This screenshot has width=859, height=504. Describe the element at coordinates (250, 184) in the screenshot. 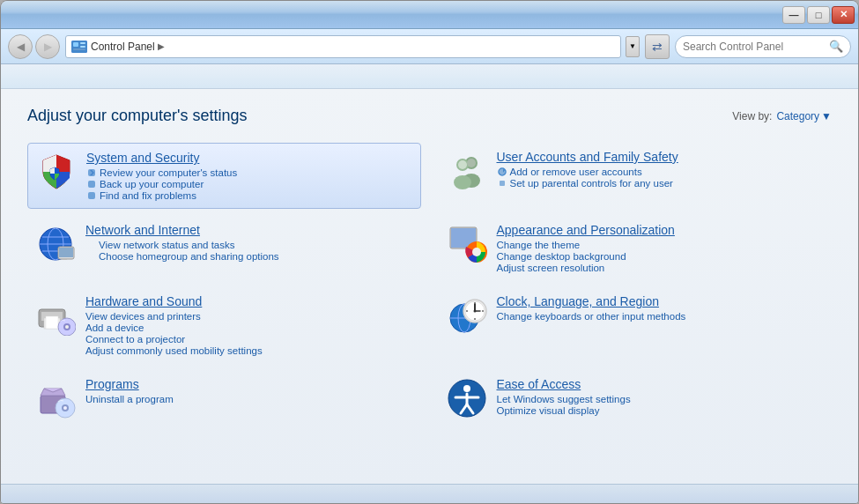

I see `system-link-1: Back up your computer` at that location.